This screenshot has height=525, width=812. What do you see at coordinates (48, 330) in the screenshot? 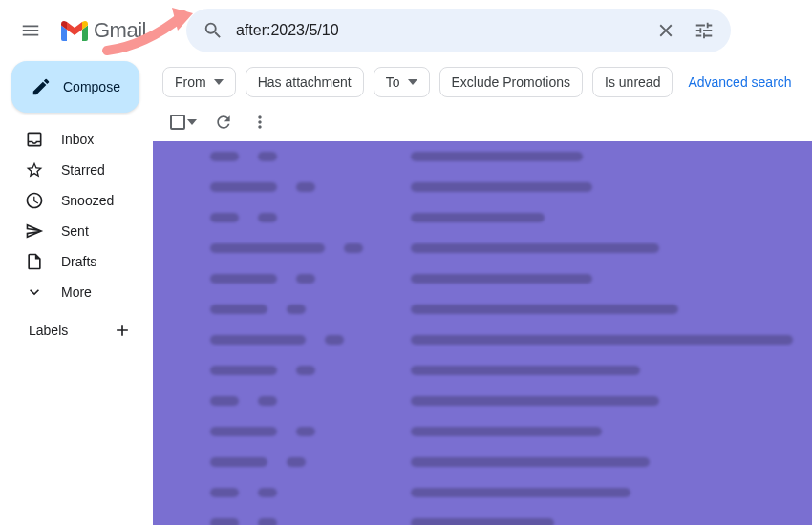
I see `labels-title: Labels` at bounding box center [48, 330].